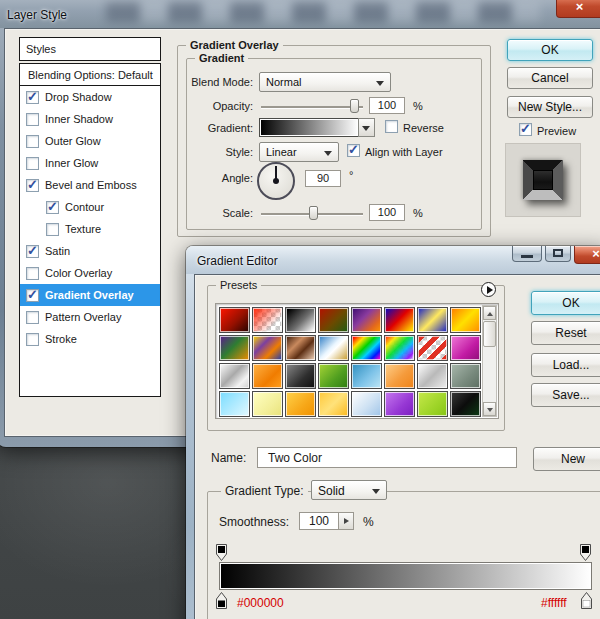 This screenshot has height=619, width=600. I want to click on style-list-item: Color Overlay, so click(90, 273).